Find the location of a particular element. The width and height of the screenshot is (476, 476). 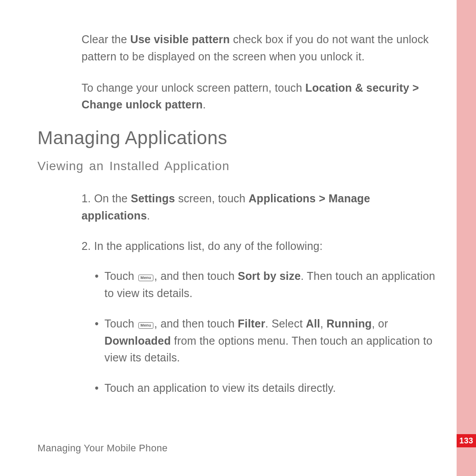

text: To change your unlock screen pattern, to… is located at coordinates (193, 88).